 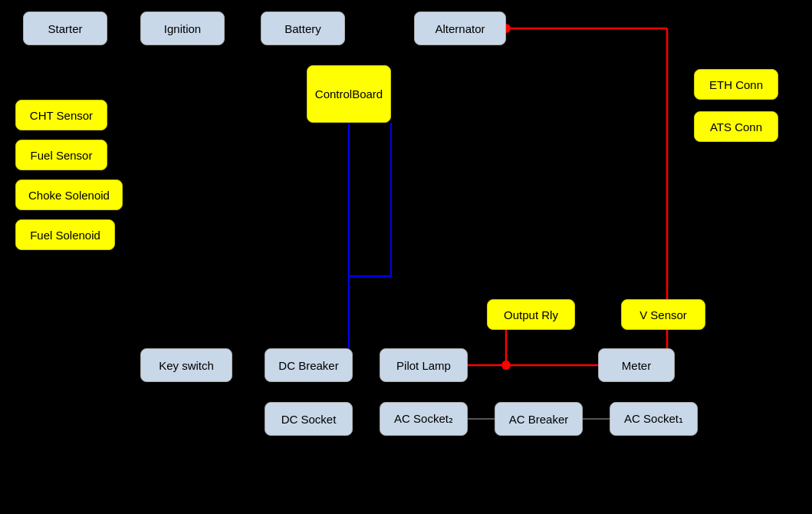 I want to click on output_rly-node: Output Rly, so click(x=531, y=315).